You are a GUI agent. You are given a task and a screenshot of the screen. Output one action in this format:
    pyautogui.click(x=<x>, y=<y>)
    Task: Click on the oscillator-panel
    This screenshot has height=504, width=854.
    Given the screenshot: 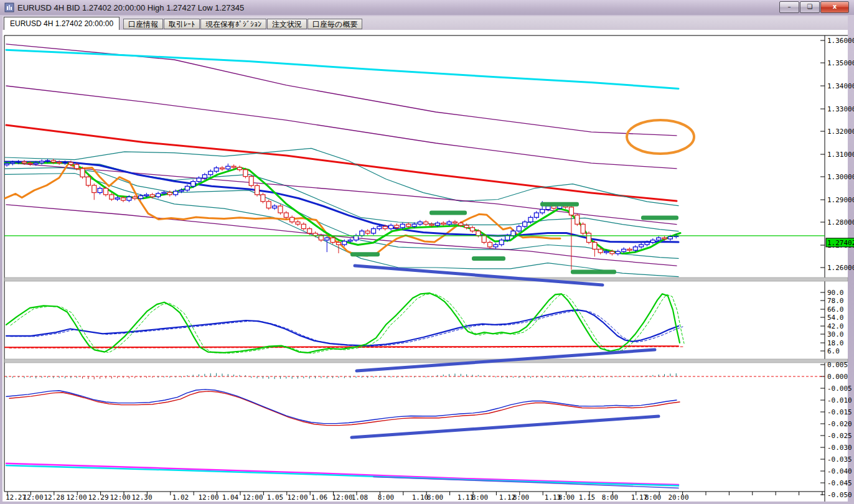 What is the action you would take?
    pyautogui.click(x=345, y=324)
    